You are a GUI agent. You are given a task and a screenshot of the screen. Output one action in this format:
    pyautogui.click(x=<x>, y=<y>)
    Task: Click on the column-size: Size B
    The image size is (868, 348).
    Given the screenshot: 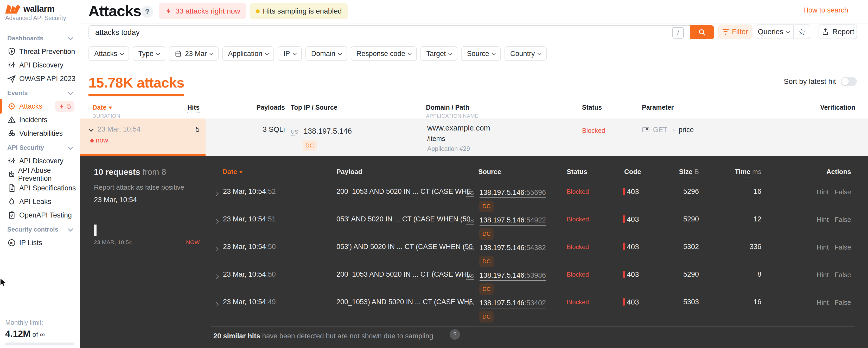 What is the action you would take?
    pyautogui.click(x=675, y=172)
    